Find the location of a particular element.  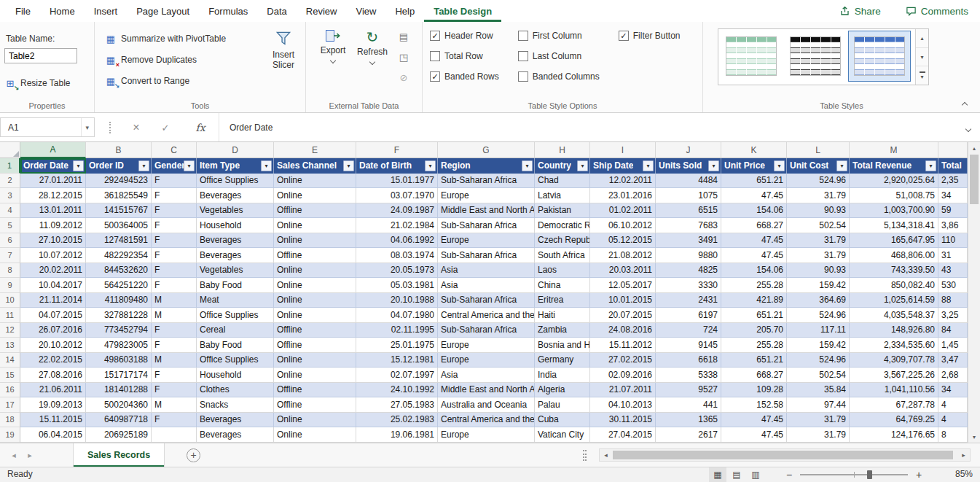

cell-D-2: Office Supplies is located at coordinates (235, 181).